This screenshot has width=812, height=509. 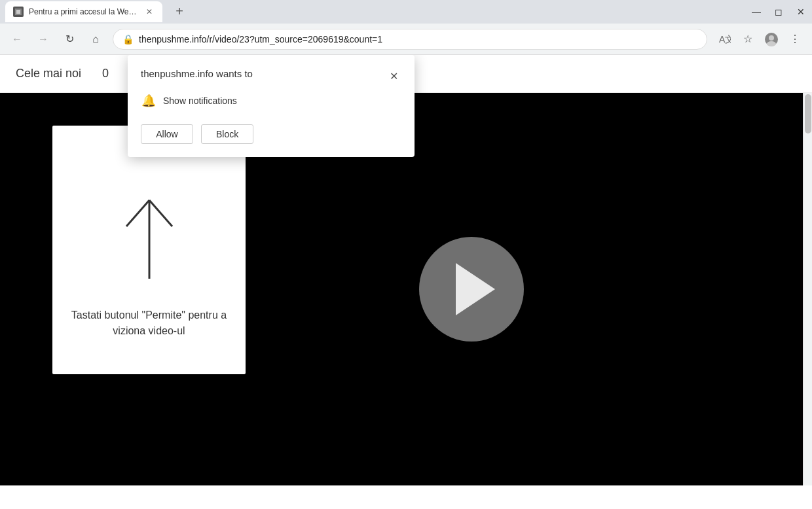 What do you see at coordinates (179, 11) in the screenshot?
I see `new-tab-button: +` at bounding box center [179, 11].